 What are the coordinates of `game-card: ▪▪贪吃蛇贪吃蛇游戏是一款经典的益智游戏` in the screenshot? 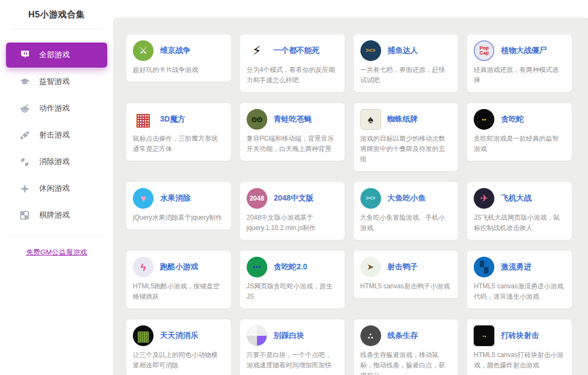 It's located at (519, 132).